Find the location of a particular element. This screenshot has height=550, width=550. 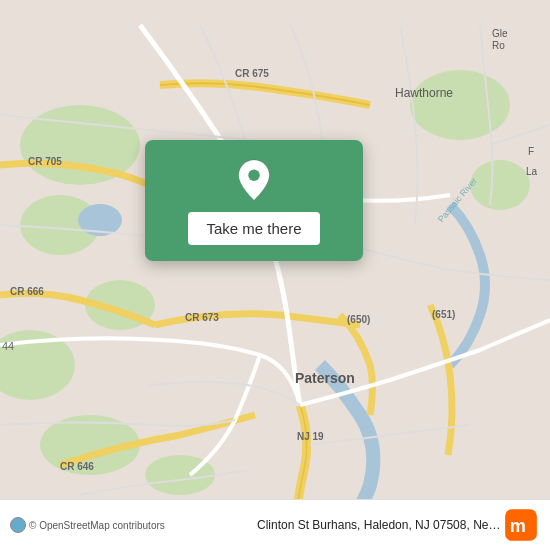

address-text: Clinton St Burhans, Haledon, NJ 07508, N… is located at coordinates (380, 525).